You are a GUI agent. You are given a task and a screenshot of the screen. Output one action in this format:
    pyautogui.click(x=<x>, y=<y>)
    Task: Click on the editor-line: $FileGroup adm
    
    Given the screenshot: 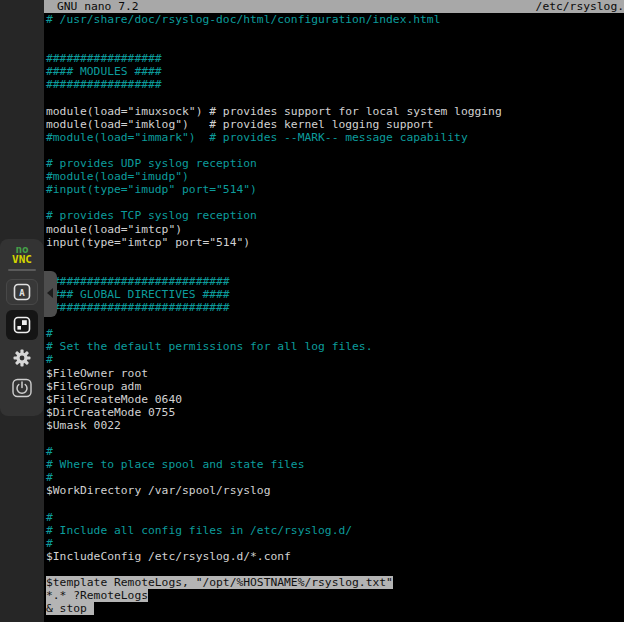 What is the action you would take?
    pyautogui.click(x=334, y=386)
    